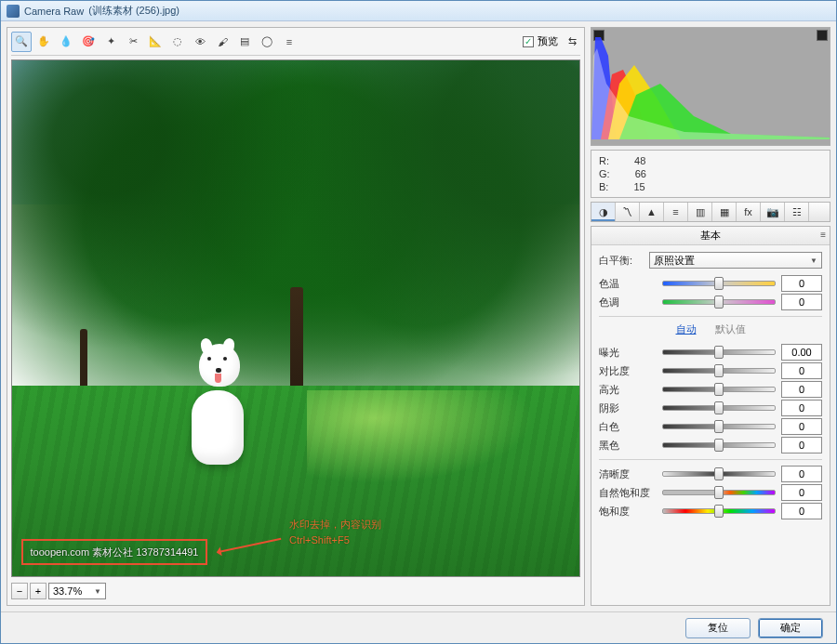 This screenshot has width=837, height=644. What do you see at coordinates (245, 42) in the screenshot?
I see `graduated-filter-tool: ▤` at bounding box center [245, 42].